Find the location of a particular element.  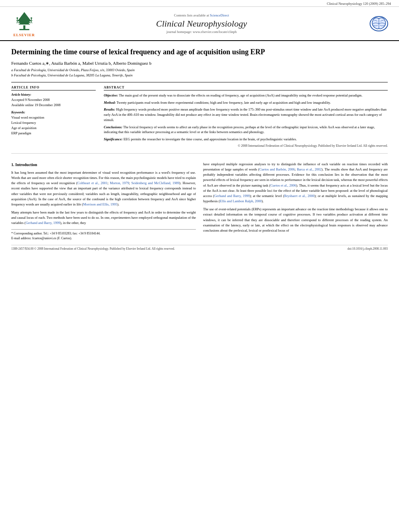

keyword-2: Lexical frequency is located at coordinates (53, 123).